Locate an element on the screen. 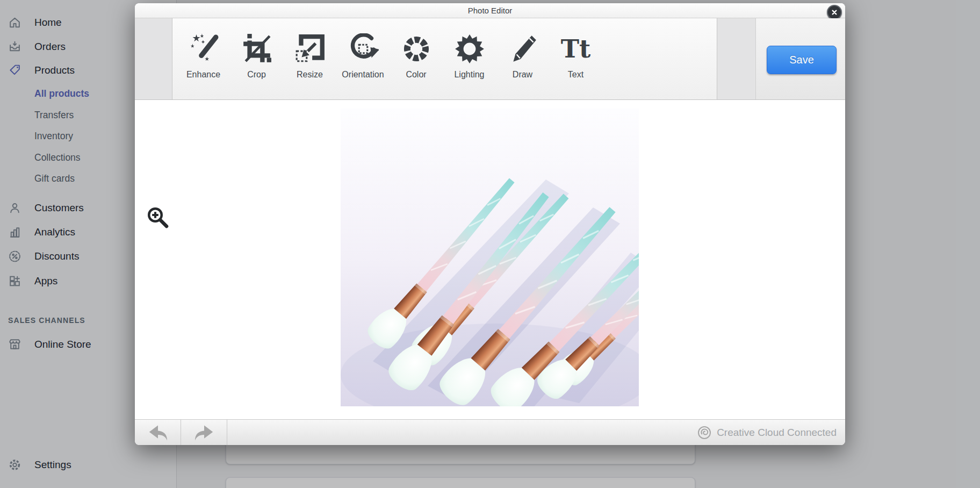 The height and width of the screenshot is (488, 980). zoom-in-icon is located at coordinates (158, 218).